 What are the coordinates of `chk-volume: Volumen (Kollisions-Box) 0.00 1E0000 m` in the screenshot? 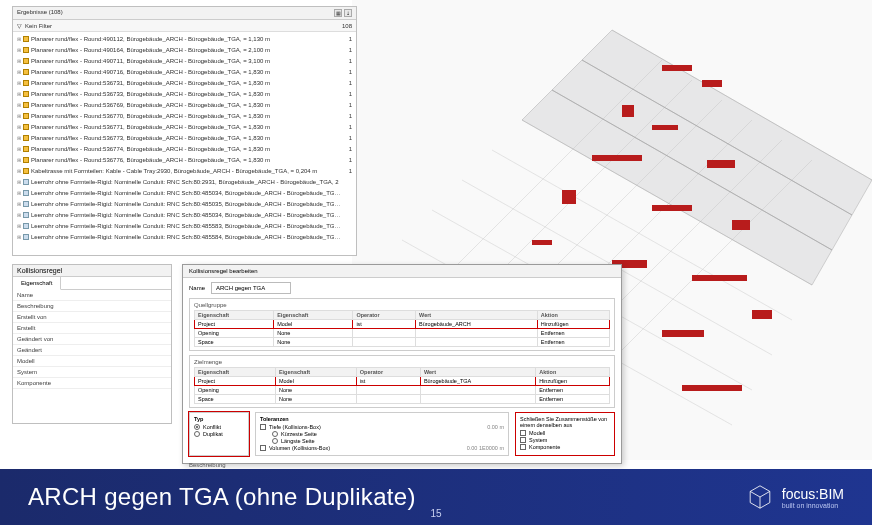 It's located at (382, 448).